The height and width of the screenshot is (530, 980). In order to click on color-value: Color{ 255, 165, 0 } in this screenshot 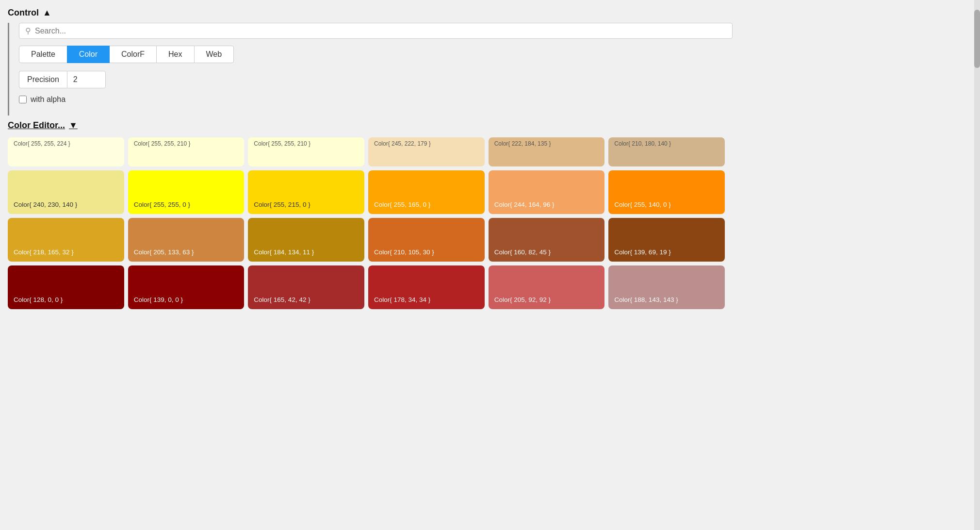, I will do `click(402, 205)`.